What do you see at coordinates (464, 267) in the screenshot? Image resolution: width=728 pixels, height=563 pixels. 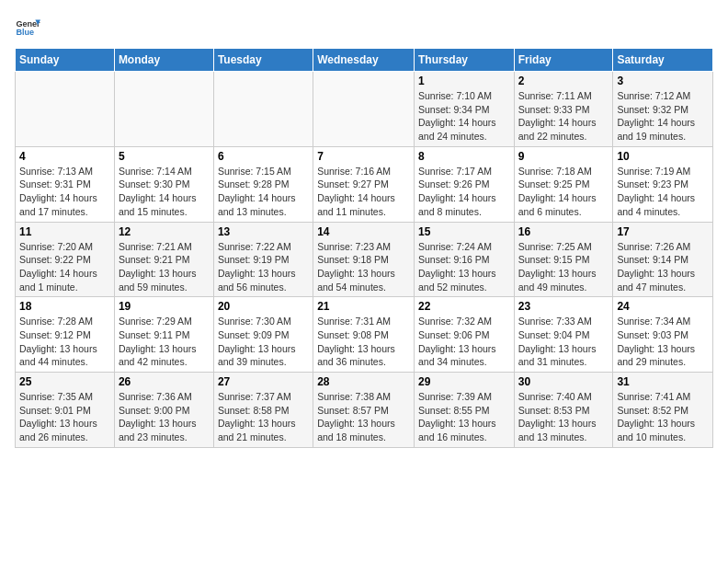 I see `day-info: Sunrise: 7:24 AM Sunset: 9:16 PM Dayligh…` at bounding box center [464, 267].